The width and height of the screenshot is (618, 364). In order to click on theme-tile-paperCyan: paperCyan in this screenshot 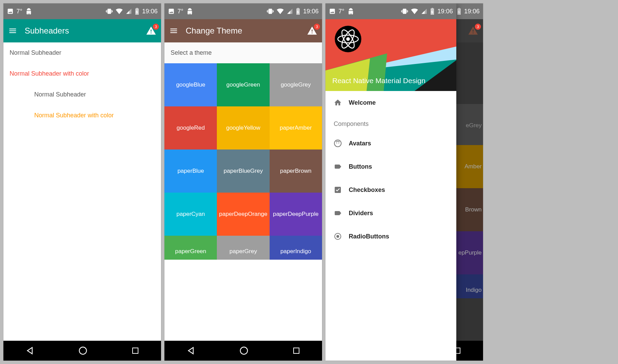, I will do `click(190, 214)`.